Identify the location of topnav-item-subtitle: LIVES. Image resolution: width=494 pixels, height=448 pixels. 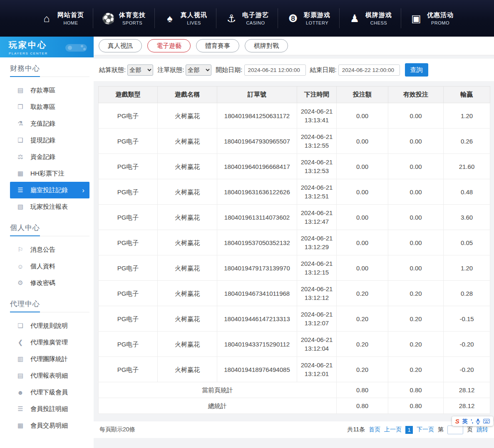
(194, 23).